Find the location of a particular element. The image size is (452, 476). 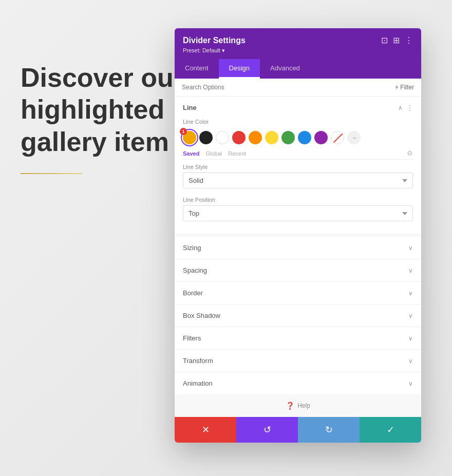

panel-preset: Preset: Default ▾ is located at coordinates (298, 50).